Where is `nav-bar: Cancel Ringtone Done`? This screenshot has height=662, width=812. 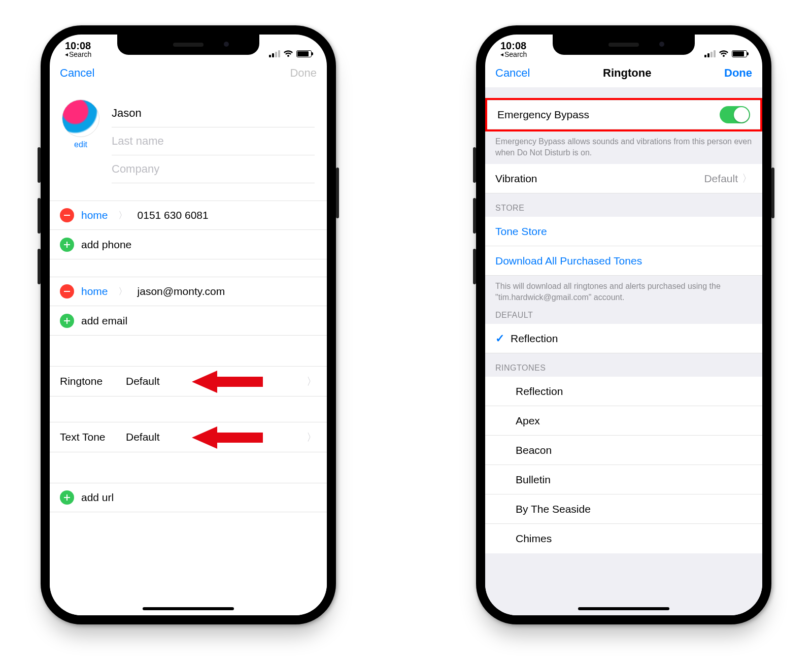
nav-bar: Cancel Ringtone Done is located at coordinates (624, 73).